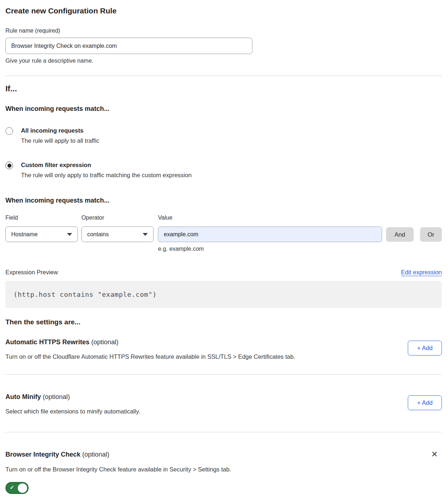 Image resolution: width=448 pixels, height=499 pixels. I want to click on expression-builder-heading: When incoming requests match..., so click(224, 200).